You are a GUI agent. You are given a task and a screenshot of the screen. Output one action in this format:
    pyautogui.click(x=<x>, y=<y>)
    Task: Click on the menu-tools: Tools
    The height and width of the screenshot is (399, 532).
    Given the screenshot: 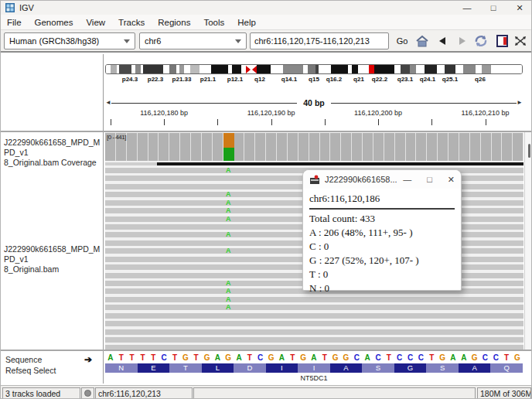 What is the action you would take?
    pyautogui.click(x=213, y=22)
    